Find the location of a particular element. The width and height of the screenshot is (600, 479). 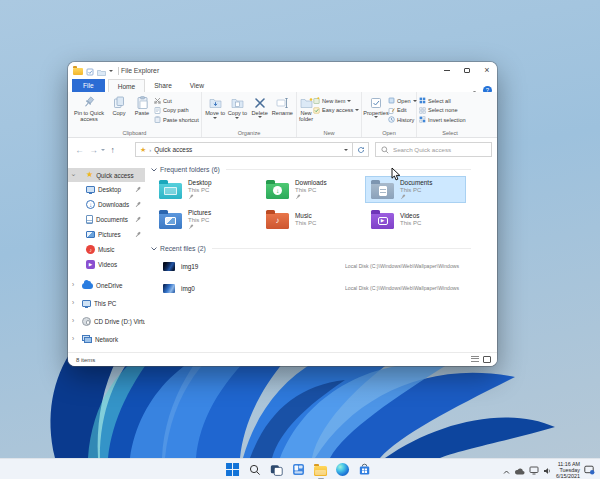

sidebar-item-documents: Documents is located at coordinates (106, 220).